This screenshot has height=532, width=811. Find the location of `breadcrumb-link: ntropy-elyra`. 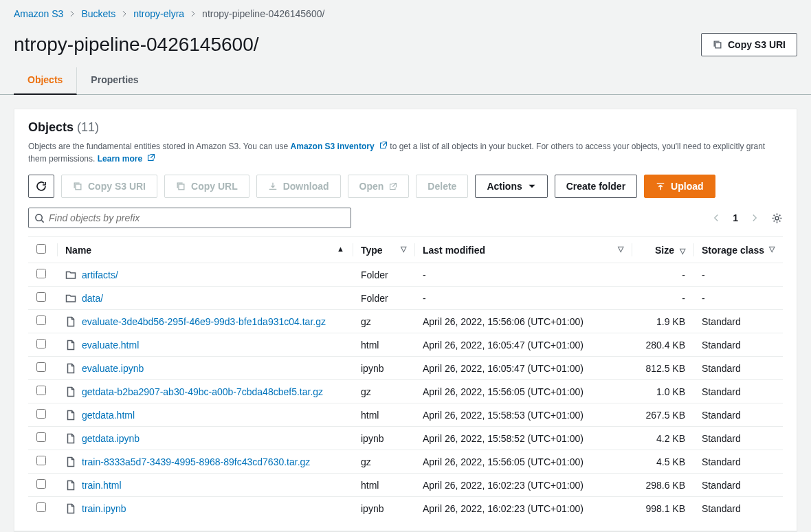

breadcrumb-link: ntropy-elyra is located at coordinates (159, 14).